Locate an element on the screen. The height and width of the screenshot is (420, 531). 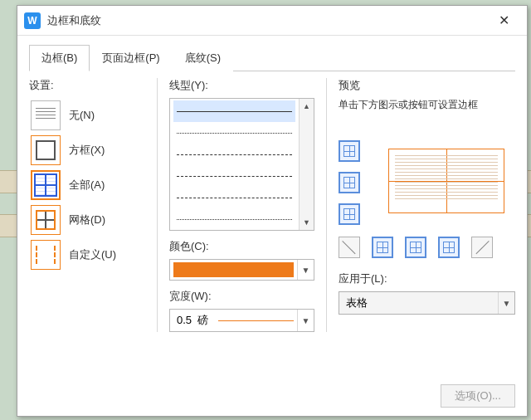
apply-to-value: 表格 is located at coordinates (418, 303).